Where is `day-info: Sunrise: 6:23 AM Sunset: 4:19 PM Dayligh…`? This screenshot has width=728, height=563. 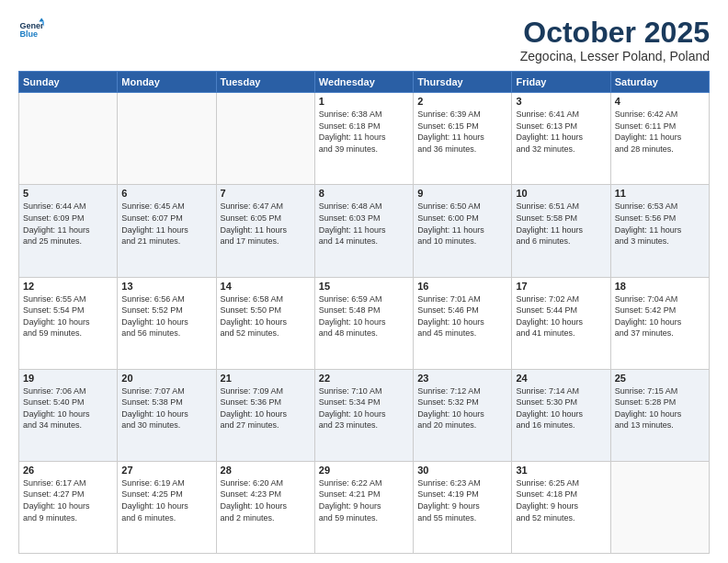
day-info: Sunrise: 6:23 AM Sunset: 4:19 PM Dayligh… is located at coordinates (462, 500).